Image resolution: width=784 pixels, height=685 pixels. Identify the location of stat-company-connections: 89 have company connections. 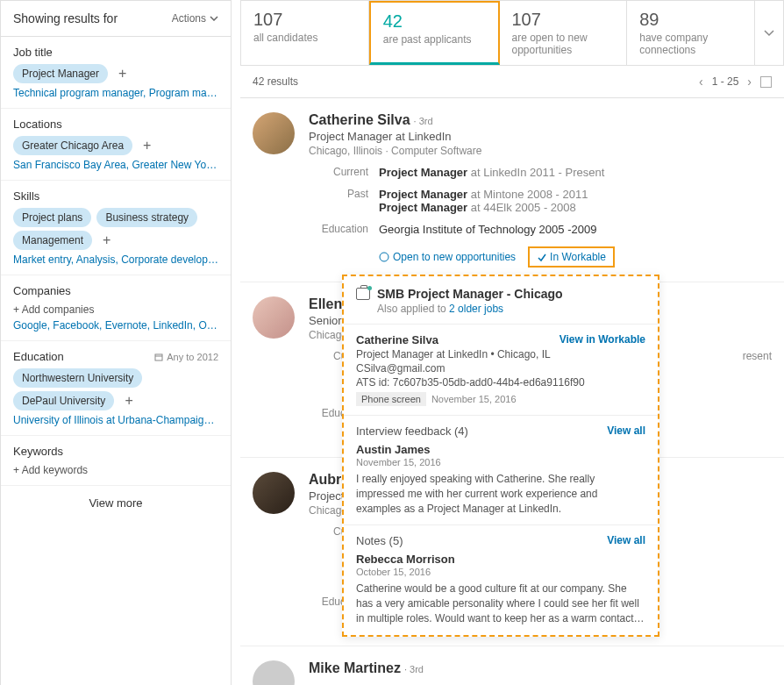
(691, 33).